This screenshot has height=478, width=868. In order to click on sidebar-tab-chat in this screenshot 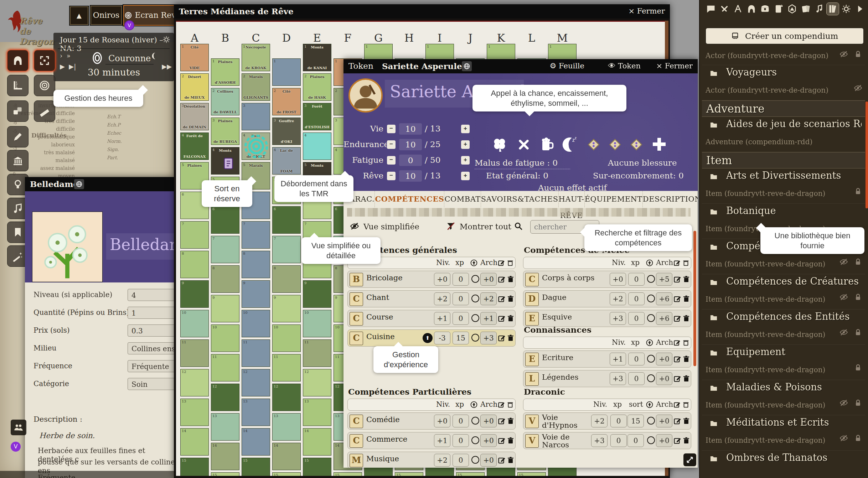, I will do `click(711, 9)`.